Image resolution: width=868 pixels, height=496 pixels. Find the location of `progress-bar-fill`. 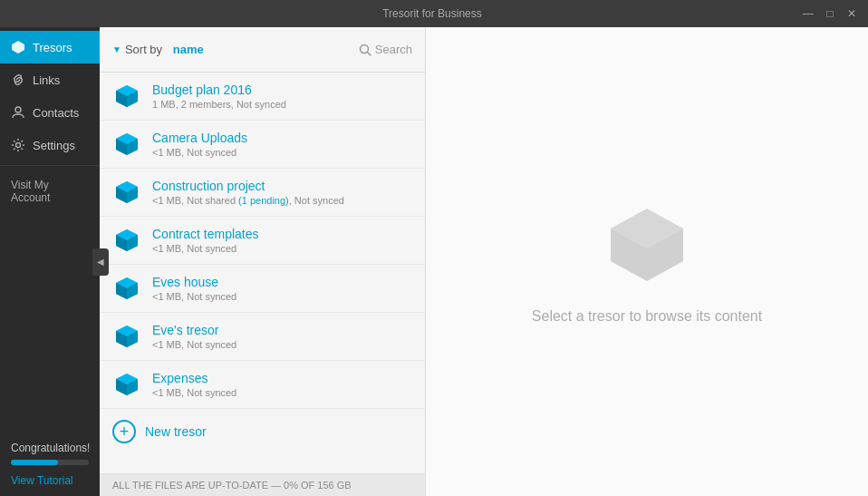

progress-bar-fill is located at coordinates (34, 462).